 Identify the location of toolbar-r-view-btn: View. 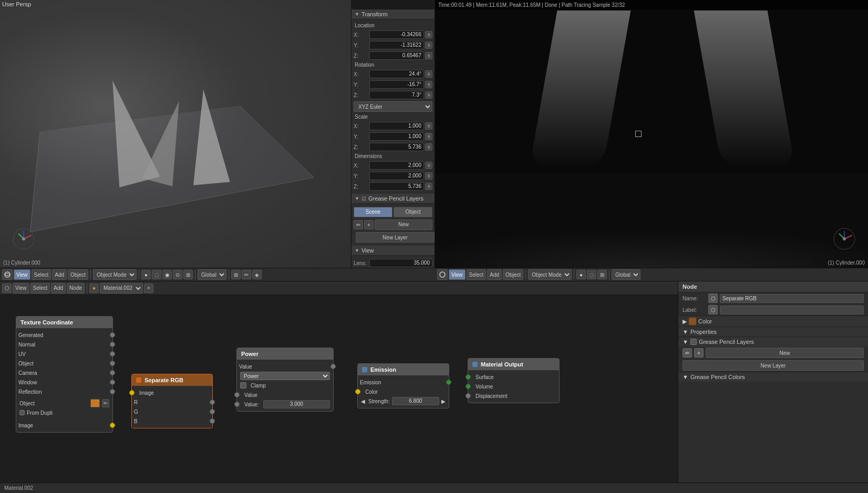
(457, 275).